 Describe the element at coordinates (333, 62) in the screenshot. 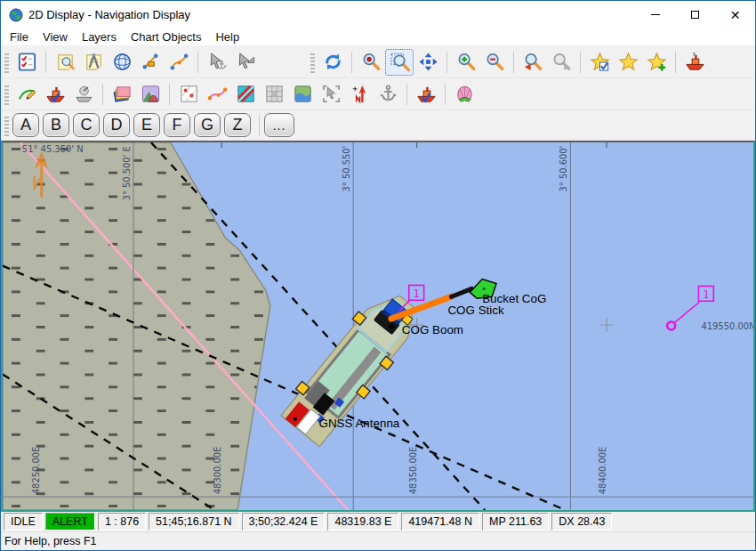

I see `refresh-icon` at that location.